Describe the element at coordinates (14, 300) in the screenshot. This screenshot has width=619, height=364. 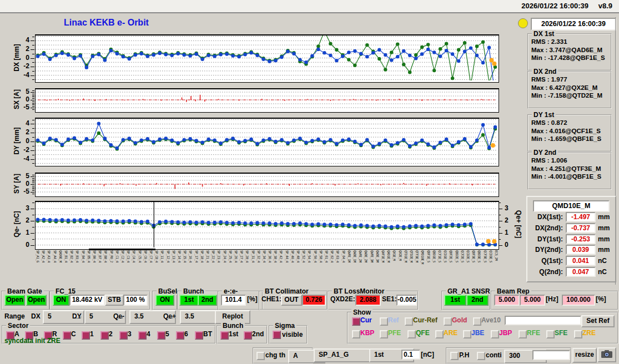
I see `beam-gate-open-1-button: Open` at that location.